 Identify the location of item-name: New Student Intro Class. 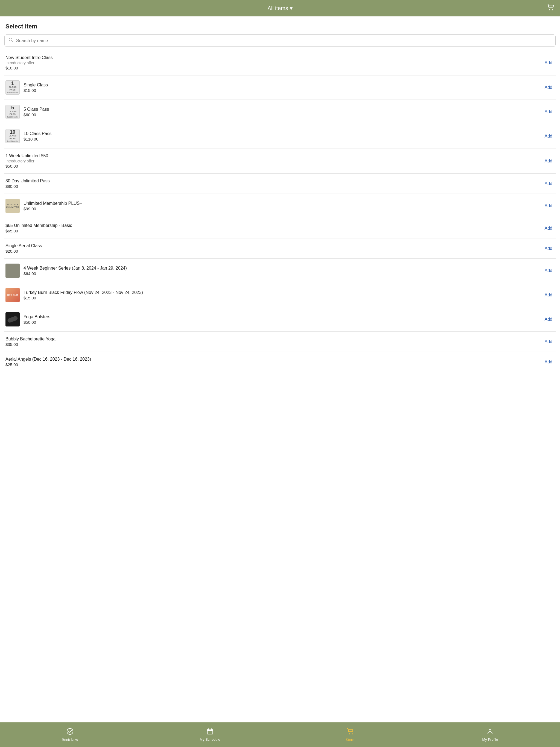
(272, 58).